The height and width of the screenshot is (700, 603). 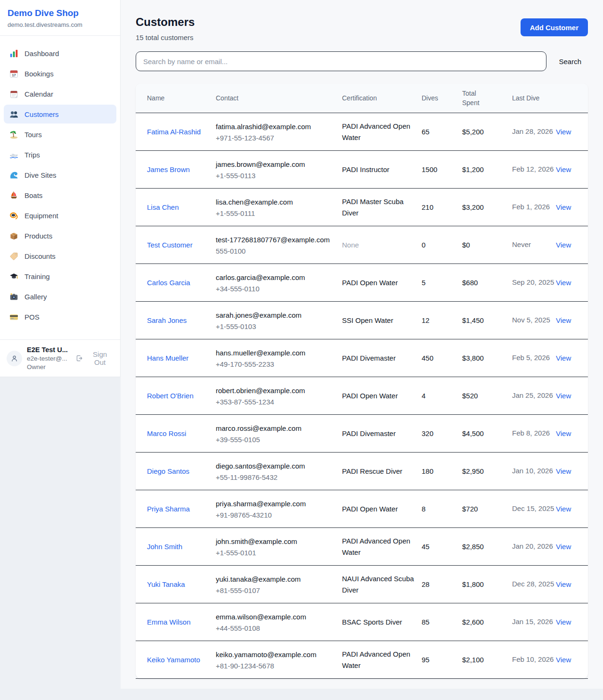 What do you see at coordinates (442, 434) in the screenshot?
I see `customer-dives: 320` at bounding box center [442, 434].